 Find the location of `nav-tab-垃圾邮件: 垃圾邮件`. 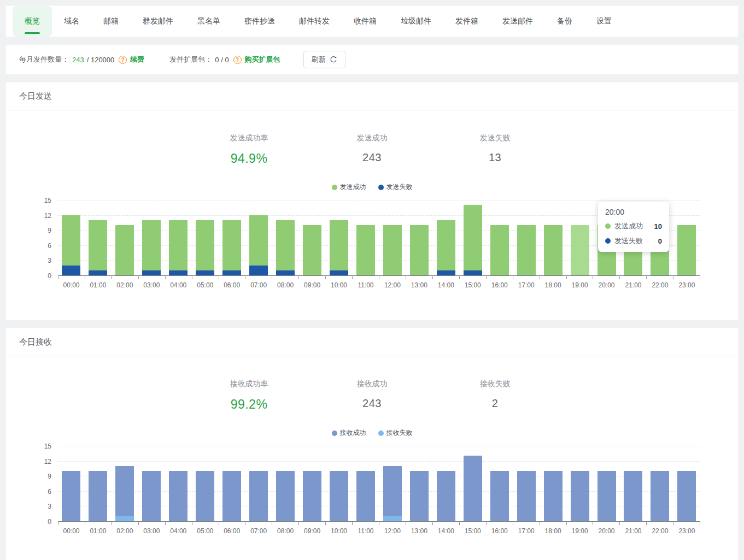

nav-tab-垃圾邮件: 垃圾邮件 is located at coordinates (416, 21).